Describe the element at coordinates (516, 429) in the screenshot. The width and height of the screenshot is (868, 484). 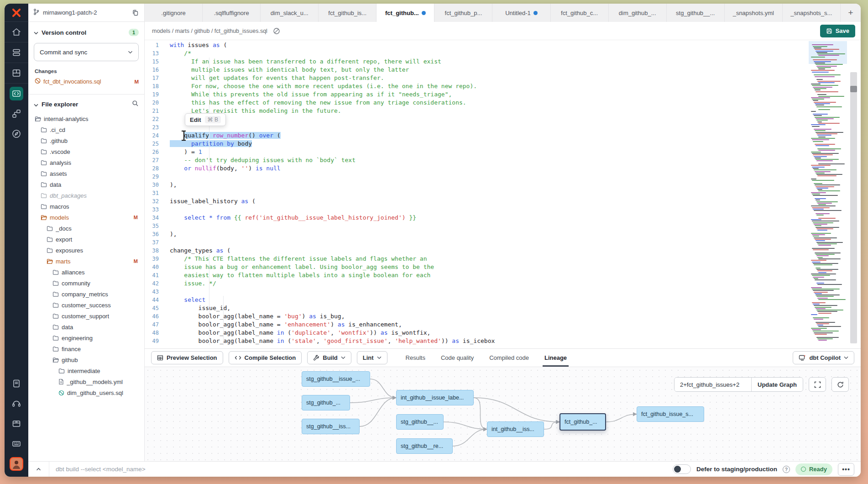
I see `lineage-node: int_github__iss...` at that location.